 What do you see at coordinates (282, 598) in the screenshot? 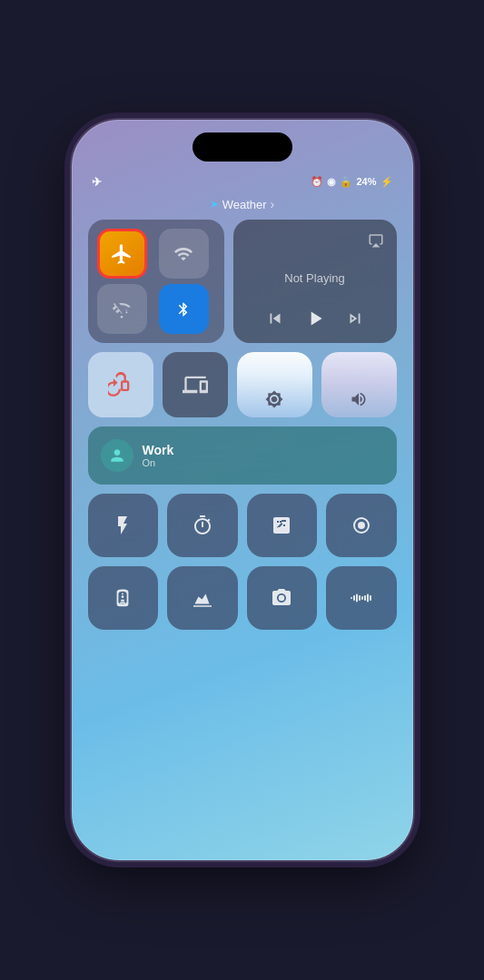
I see `camera-icon` at bounding box center [282, 598].